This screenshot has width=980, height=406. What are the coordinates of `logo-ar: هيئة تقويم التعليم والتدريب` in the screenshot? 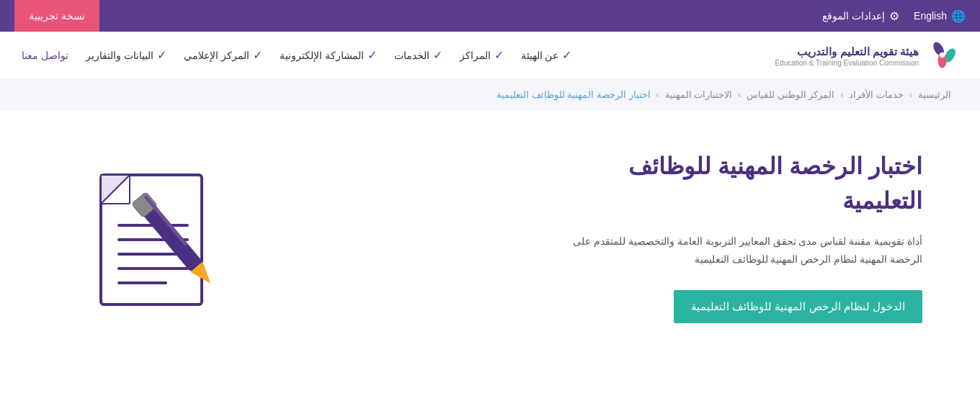 It's located at (847, 52).